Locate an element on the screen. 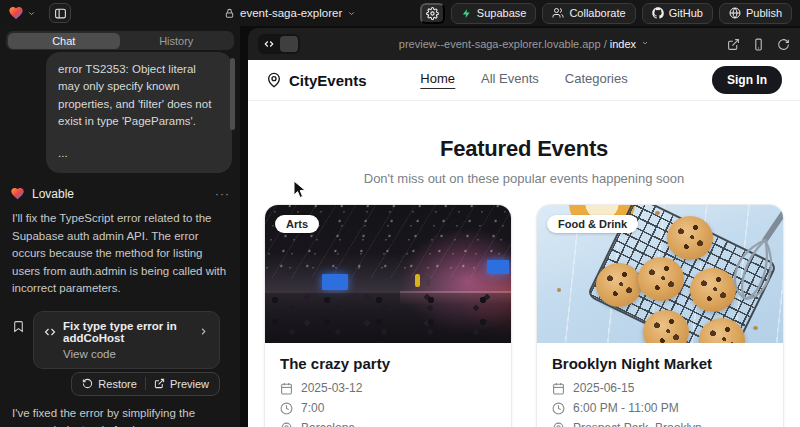 The width and height of the screenshot is (800, 427). event-location-row: Barcelona is located at coordinates (388, 424).